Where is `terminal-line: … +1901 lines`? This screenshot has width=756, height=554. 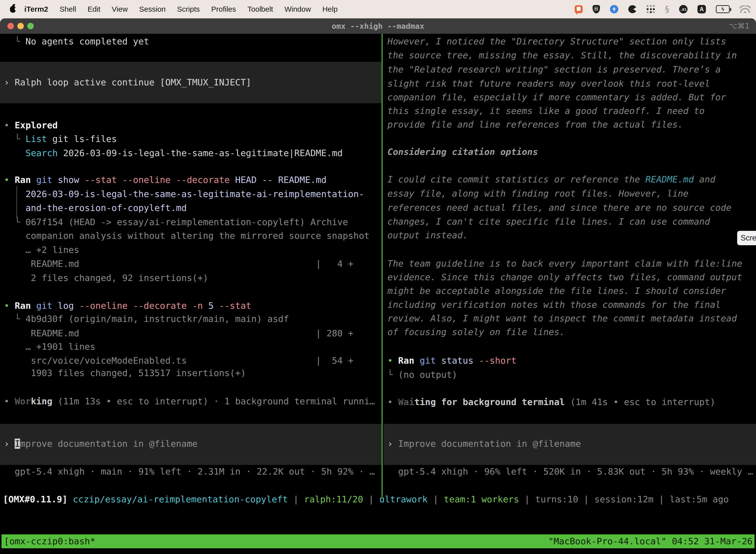
terminal-line: … +1901 lines is located at coordinates (50, 347).